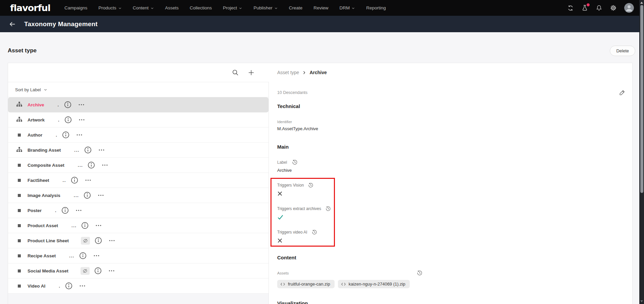  I want to click on asset-type-row: Recipe Asset ..., so click(138, 256).